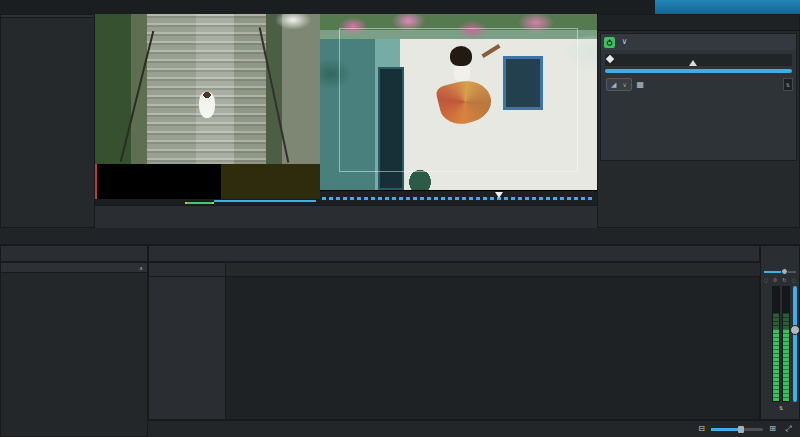  Describe the element at coordinates (698, 97) in the screenshot. I see `effect-card: ∨ ◢ ∨ ▦ ⇅` at that location.